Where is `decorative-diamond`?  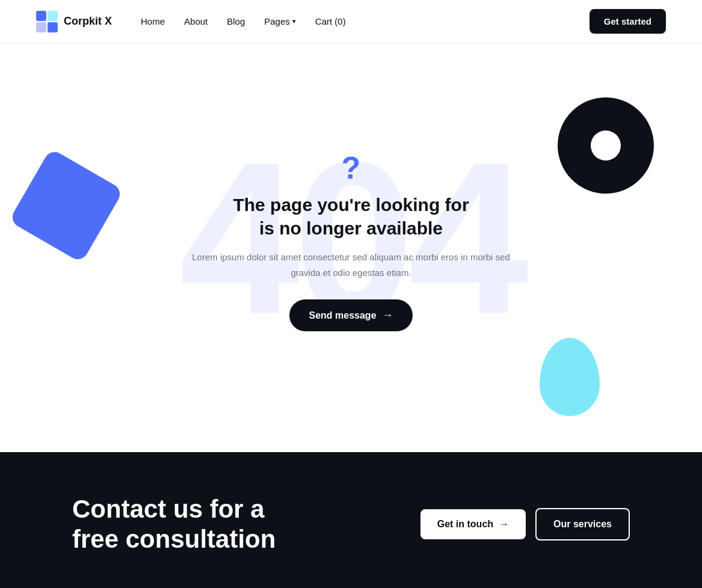 decorative-diamond is located at coordinates (66, 206).